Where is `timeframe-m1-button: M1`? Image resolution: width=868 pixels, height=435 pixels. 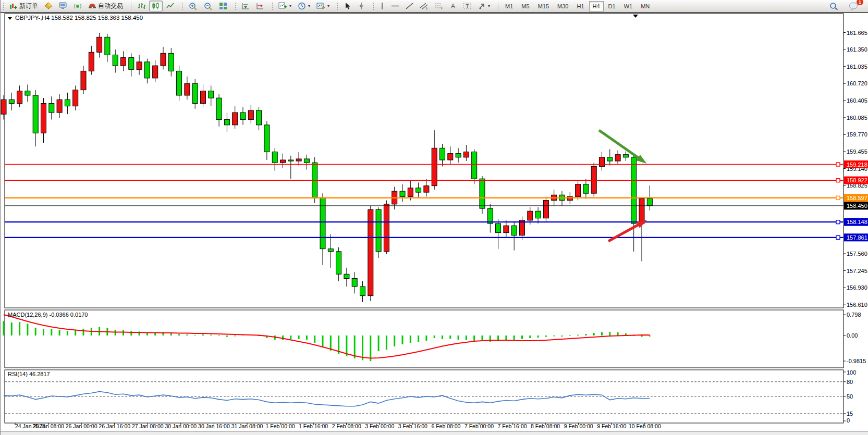
timeframe-m1-button: M1 is located at coordinates (509, 6).